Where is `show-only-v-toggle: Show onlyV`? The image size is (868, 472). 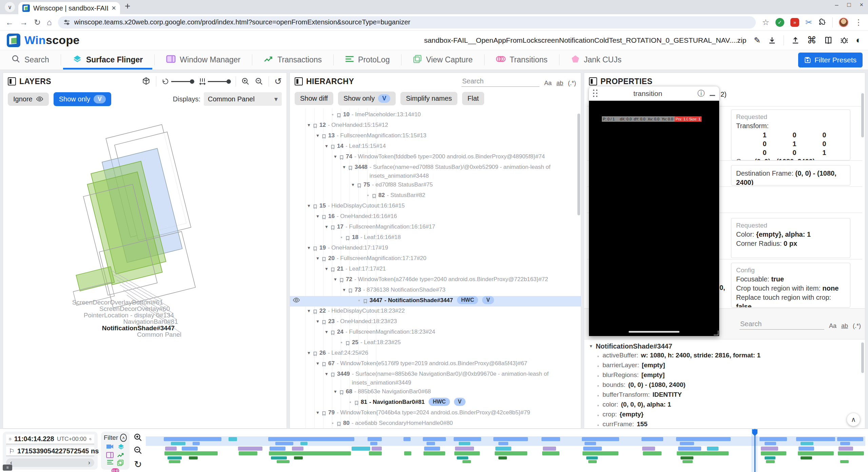 show-only-v-toggle: Show onlyV is located at coordinates (82, 99).